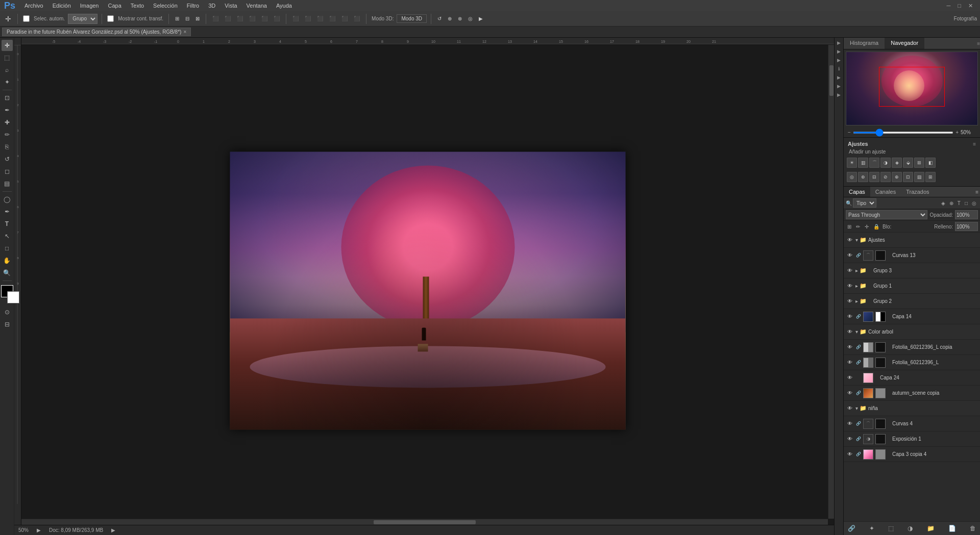  Describe the element at coordinates (357, 18) in the screenshot. I see `distribute-btn-6: ⬛` at that location.